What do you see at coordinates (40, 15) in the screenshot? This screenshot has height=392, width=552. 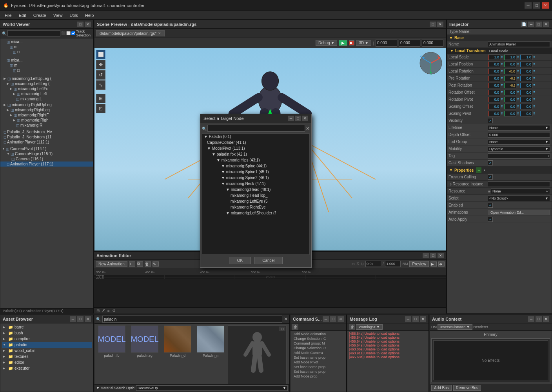 I see `menu-create: Create` at bounding box center [40, 15].